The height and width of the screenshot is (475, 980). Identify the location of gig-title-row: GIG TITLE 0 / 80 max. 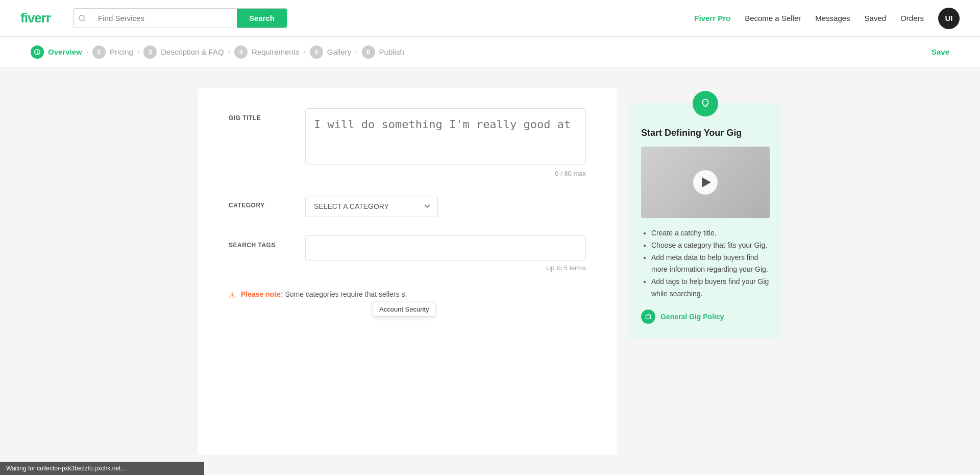
(407, 143).